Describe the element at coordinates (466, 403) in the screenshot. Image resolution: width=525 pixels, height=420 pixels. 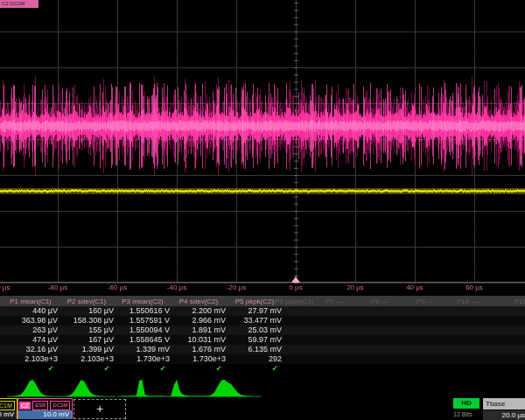
I see `hd-mode-badge: HD` at that location.